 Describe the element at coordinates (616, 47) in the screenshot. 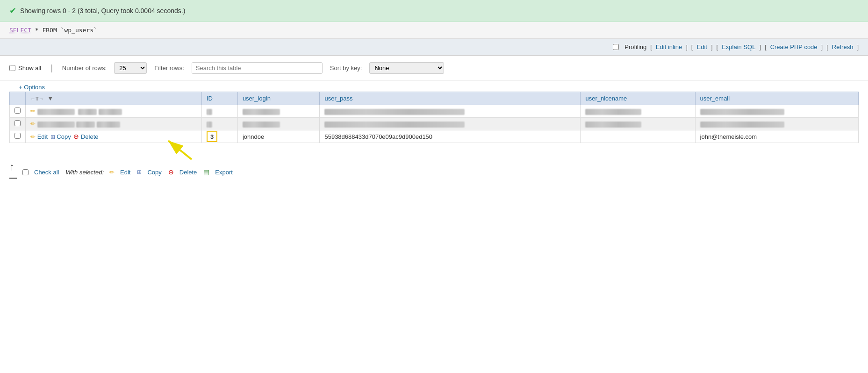

I see `profiling-checkbox` at that location.